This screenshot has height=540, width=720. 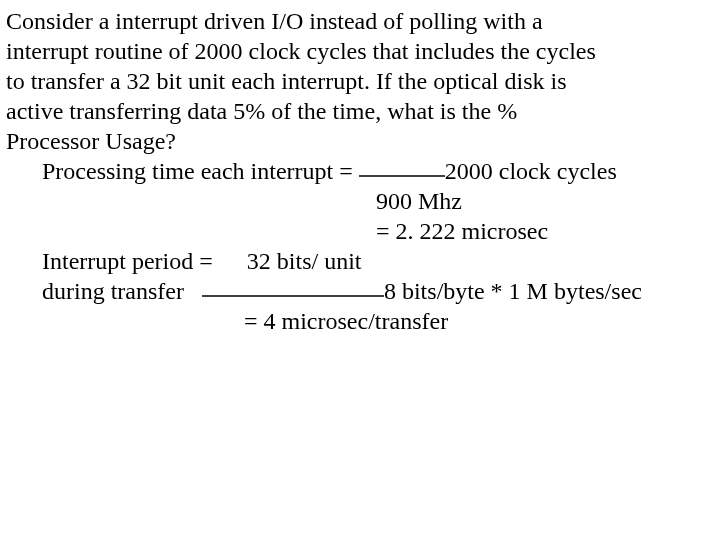 I want to click on int-period-label: Interrupt period =, so click(x=130, y=261).